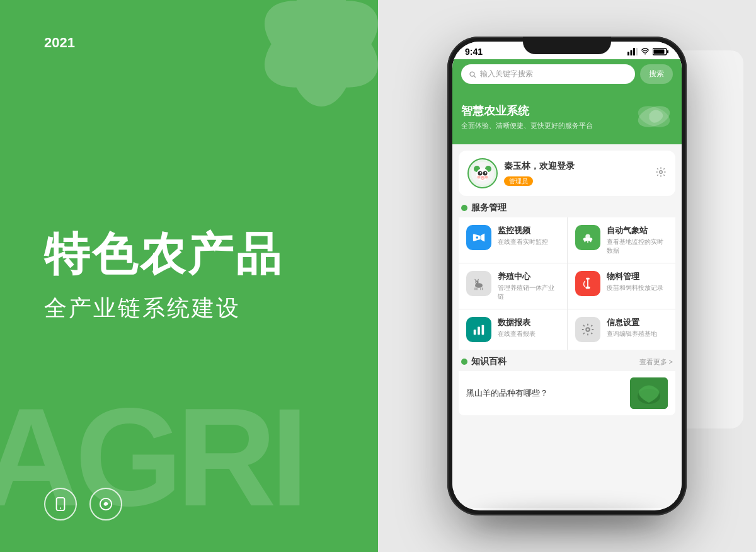 Image resolution: width=756 pixels, height=552 pixels. I want to click on user-avatar, so click(483, 173).